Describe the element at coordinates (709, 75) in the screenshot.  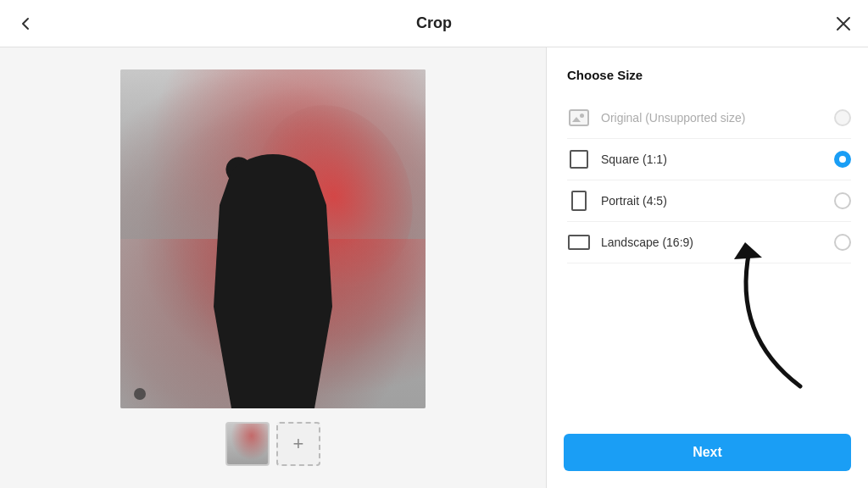
I see `choose-size-heading: Choose Size` at that location.